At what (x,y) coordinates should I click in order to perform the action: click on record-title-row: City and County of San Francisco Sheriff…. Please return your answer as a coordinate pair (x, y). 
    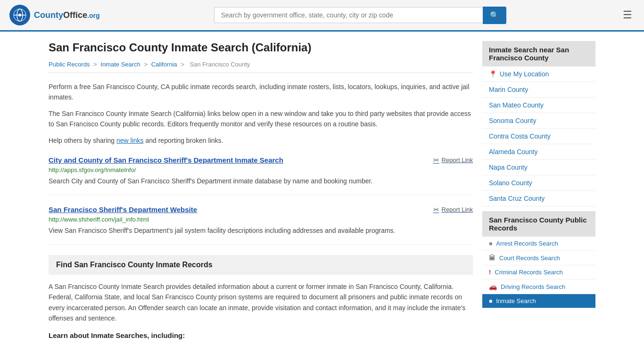
    Looking at the image, I should click on (261, 160).